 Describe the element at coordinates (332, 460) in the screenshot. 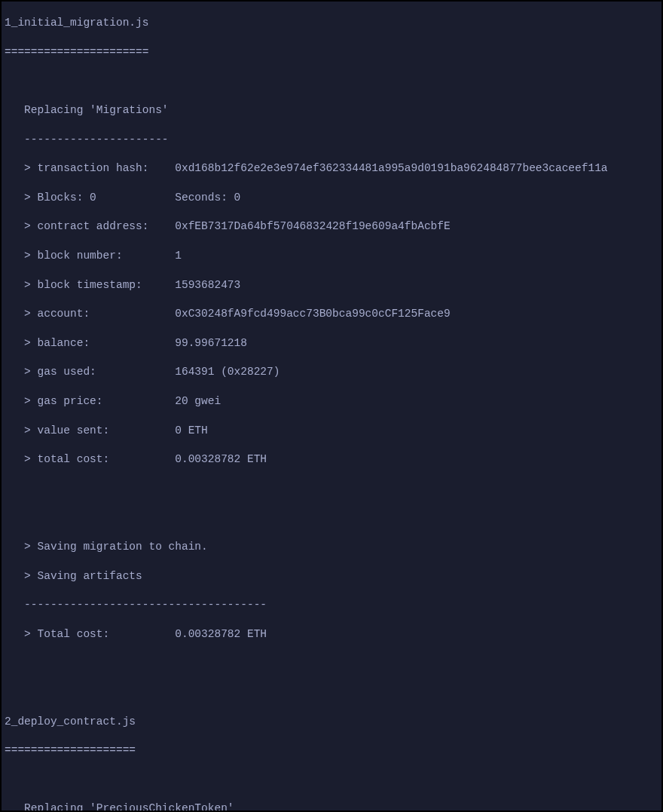

I see `migration1-total-cost: > total cost: 0.00328782 ETH` at that location.